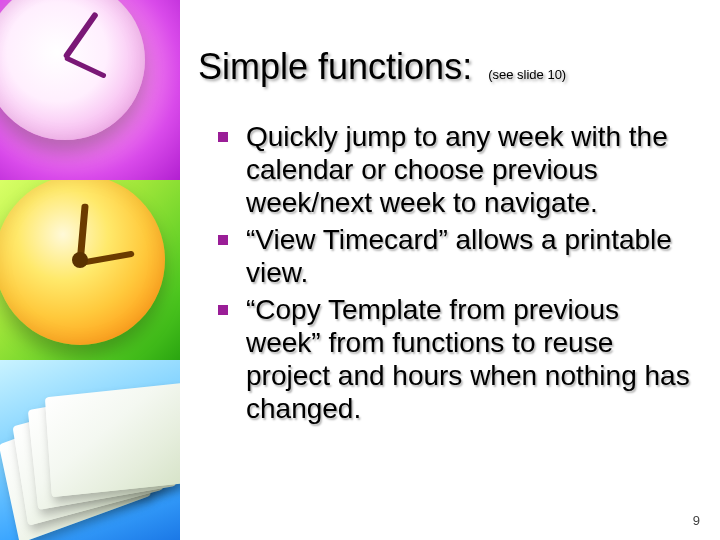 This screenshot has height=540, width=720. Describe the element at coordinates (457, 170) in the screenshot. I see `bullet-item: Quickly jump to any week with the calend…` at that location.